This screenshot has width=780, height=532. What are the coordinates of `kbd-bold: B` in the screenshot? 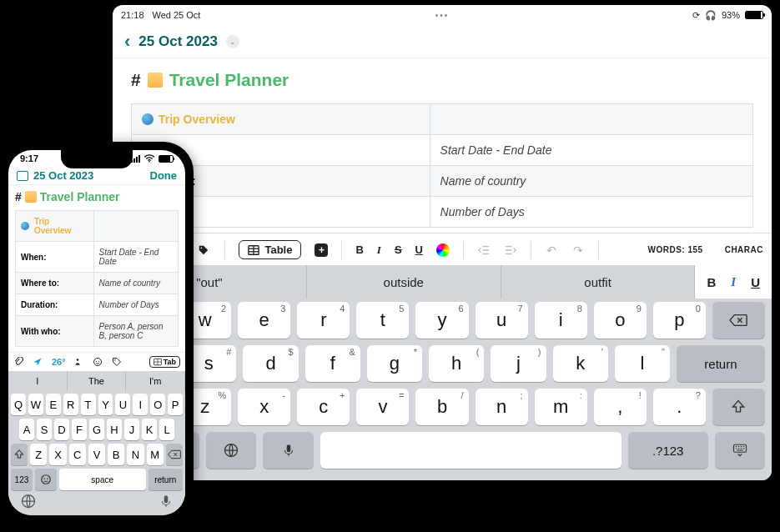 It's located at (711, 282).